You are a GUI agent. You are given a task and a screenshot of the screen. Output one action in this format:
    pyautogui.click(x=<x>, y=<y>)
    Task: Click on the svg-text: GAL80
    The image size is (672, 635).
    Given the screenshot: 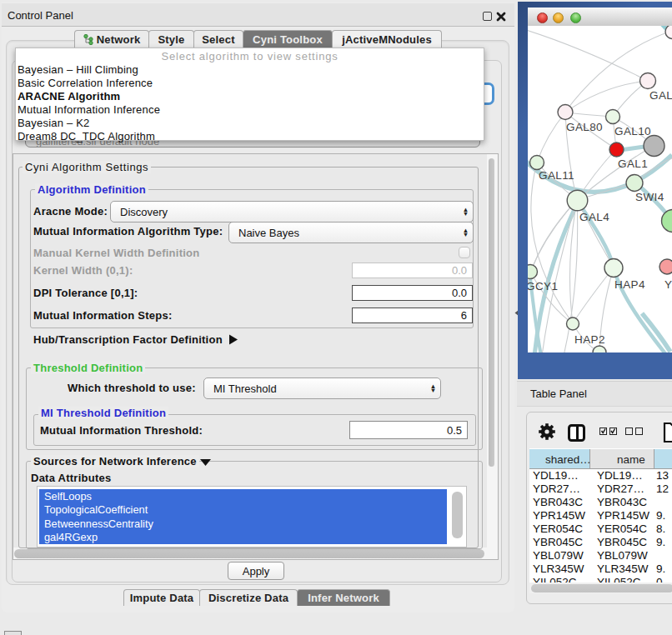 What is the action you would take?
    pyautogui.click(x=584, y=127)
    